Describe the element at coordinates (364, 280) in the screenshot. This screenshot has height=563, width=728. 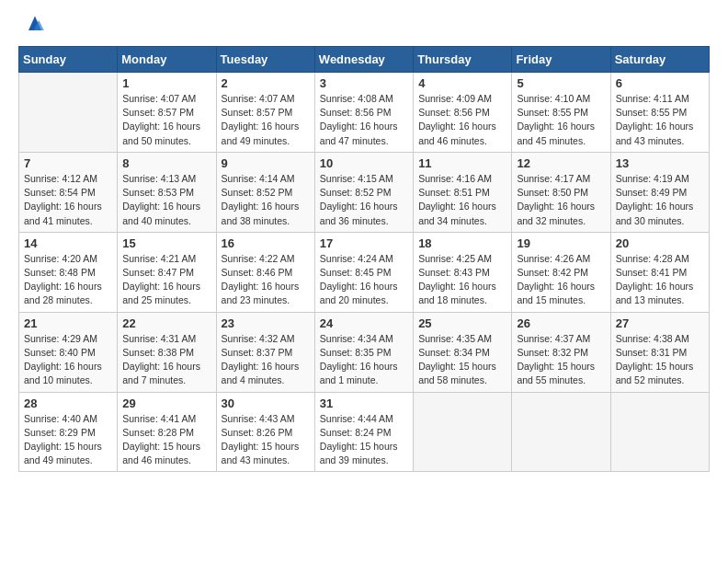
I see `day-info: Sunrise: 4:24 AM Sunset: 8:45 PM Dayligh…` at that location.